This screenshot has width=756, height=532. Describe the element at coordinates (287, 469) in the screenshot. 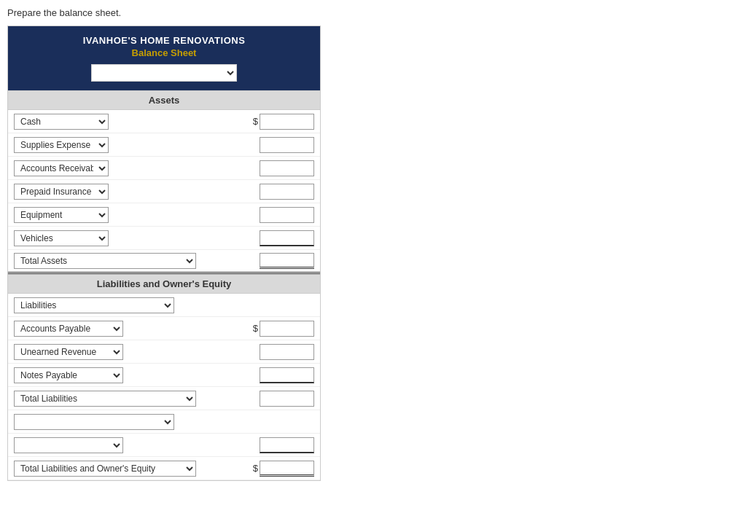

I see `total-final-double-wrapper` at that location.